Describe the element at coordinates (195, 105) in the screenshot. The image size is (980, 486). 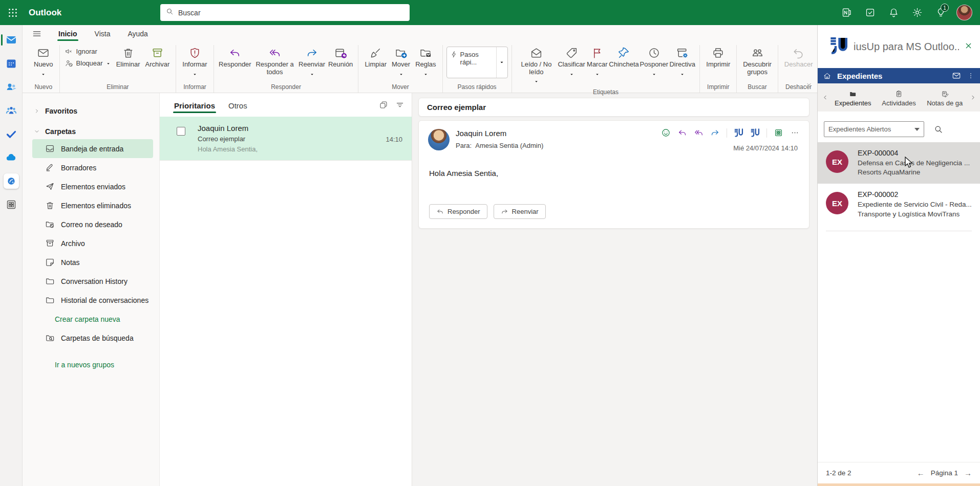
I see `maillist-tab-prioritarios: Prioritarios` at that location.